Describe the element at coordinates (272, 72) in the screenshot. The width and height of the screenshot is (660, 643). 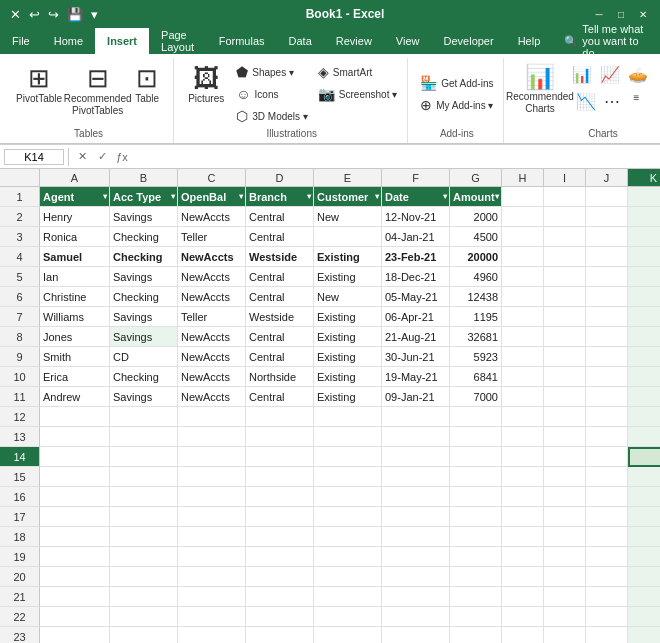
I see `shapes-btn: ⬟ Shapes ▾` at that location.